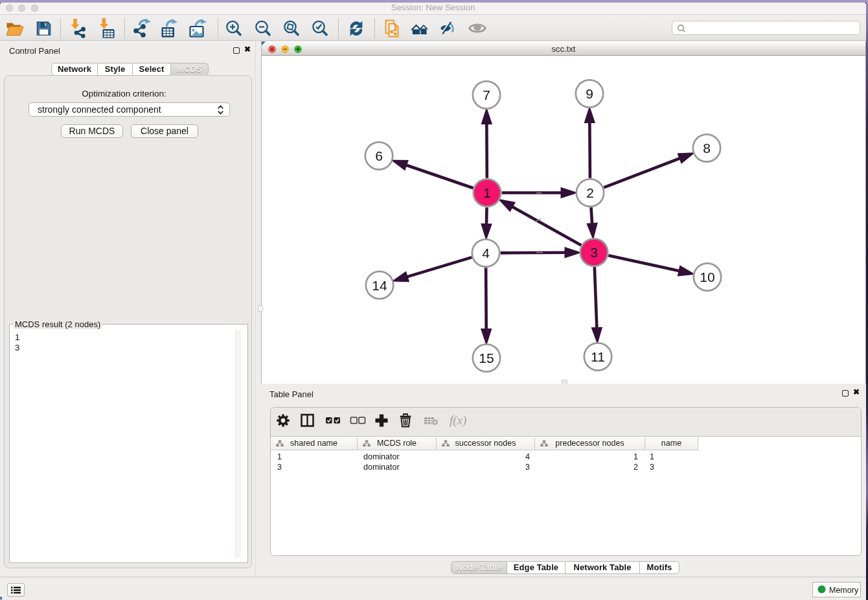  What do you see at coordinates (486, 95) in the screenshot?
I see `svg-text: 7` at bounding box center [486, 95].